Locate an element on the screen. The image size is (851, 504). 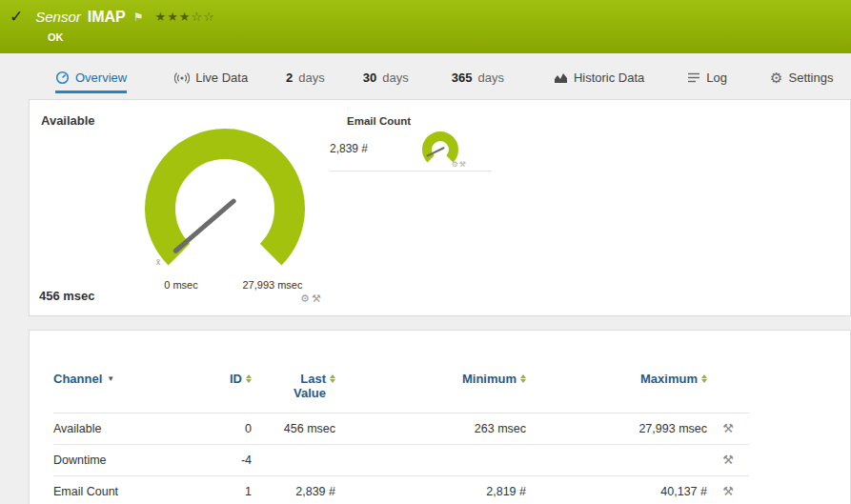
tab-30-days: 30days is located at coordinates (386, 79).